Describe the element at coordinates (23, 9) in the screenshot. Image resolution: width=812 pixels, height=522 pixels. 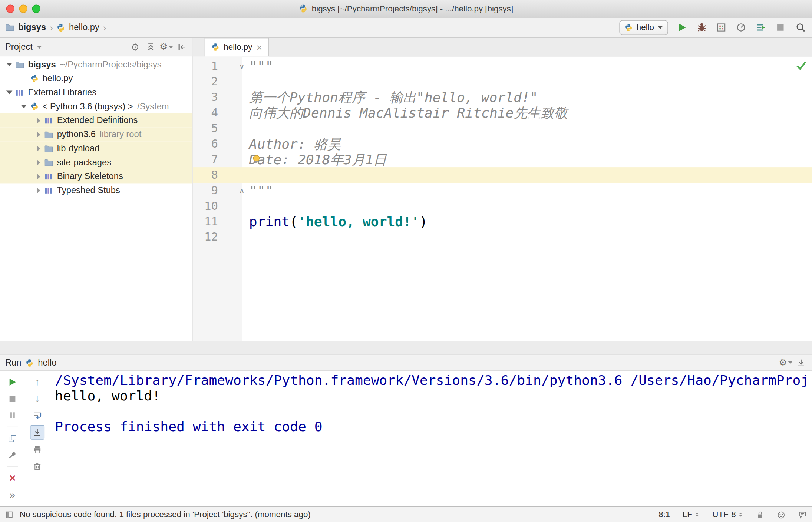
I see `minimize-window-button` at that location.